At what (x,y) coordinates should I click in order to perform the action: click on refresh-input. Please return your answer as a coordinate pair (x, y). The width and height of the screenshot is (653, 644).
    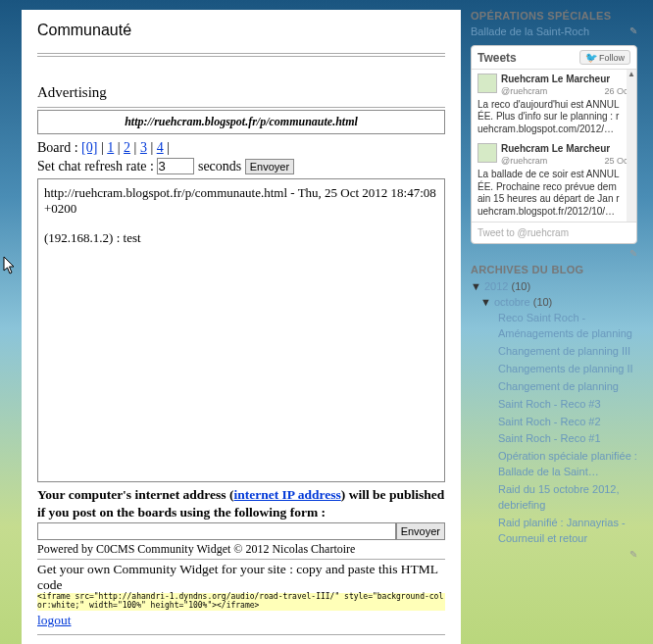
    Looking at the image, I should click on (176, 167).